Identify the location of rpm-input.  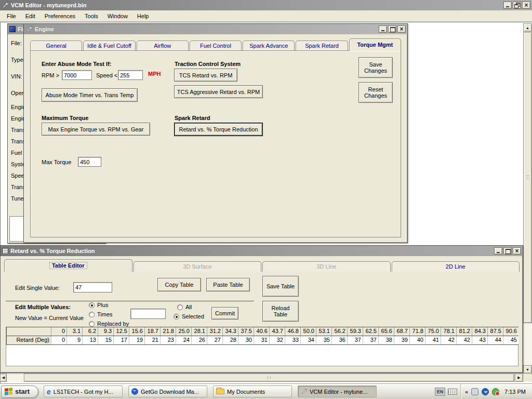
(77, 75).